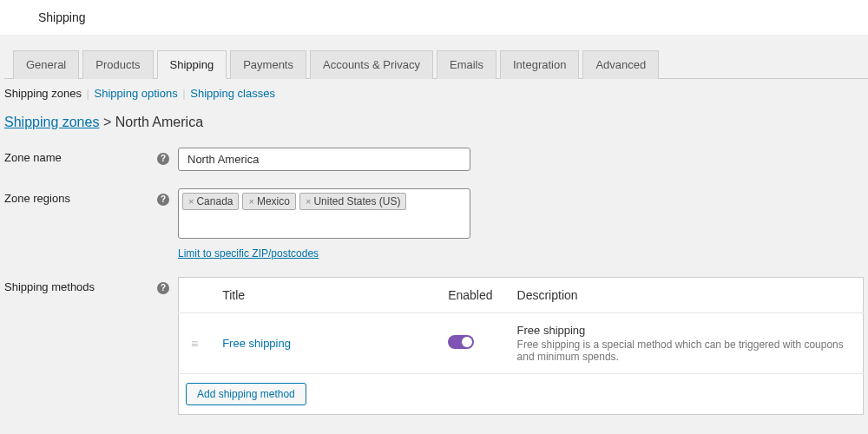 This screenshot has width=868, height=434. I want to click on zone-name-label: Zone name, so click(76, 167).